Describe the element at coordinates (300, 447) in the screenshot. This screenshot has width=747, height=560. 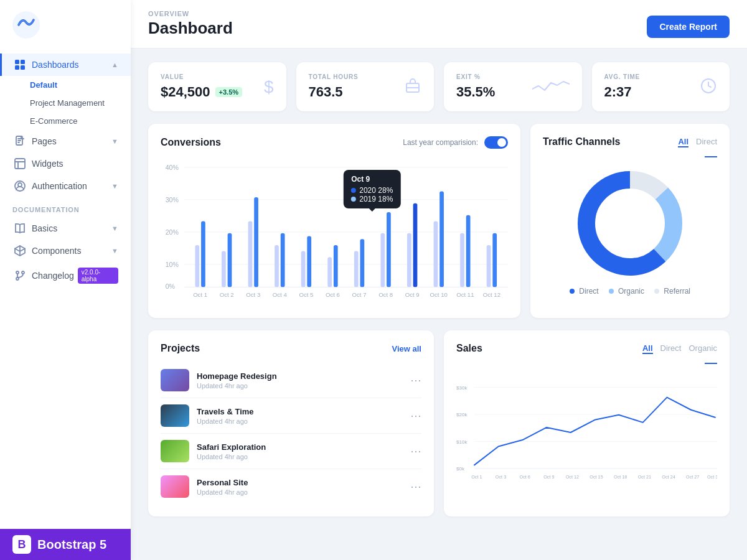
I see `project-name-3: Safari Exploration` at that location.